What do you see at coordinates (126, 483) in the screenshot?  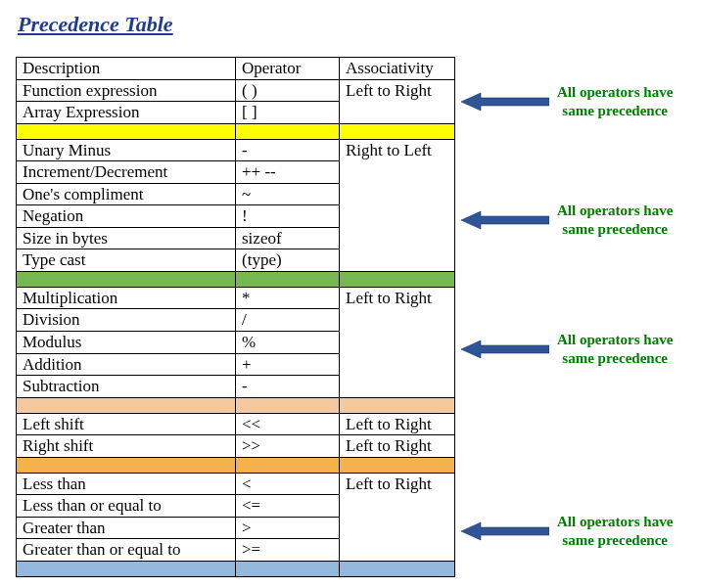 I see `cell-description: Less than` at bounding box center [126, 483].